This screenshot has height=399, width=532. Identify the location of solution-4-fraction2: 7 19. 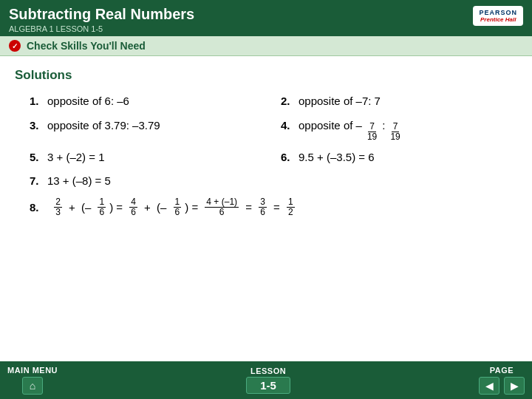
(395, 132).